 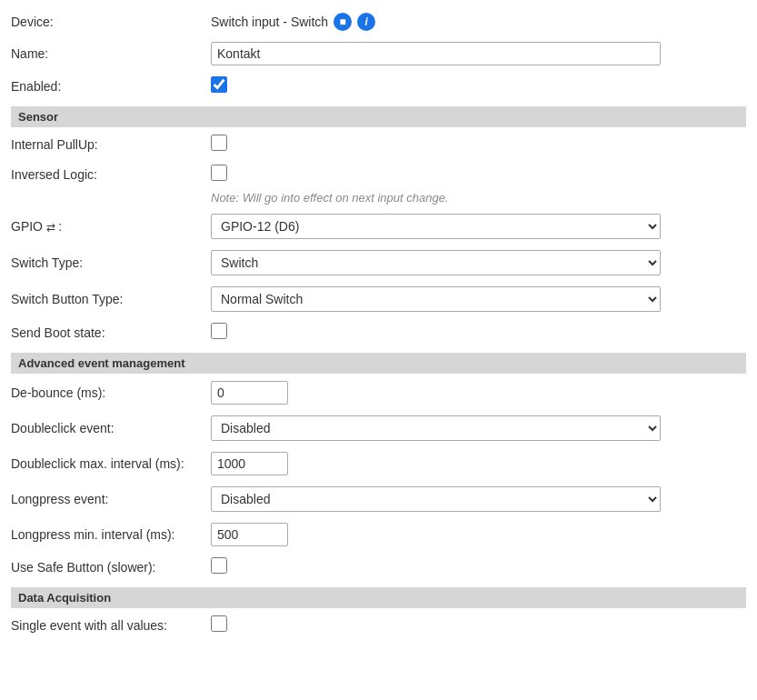 I want to click on doubleclick-event-row: Doubleclick event: Disabled Enabled, so click(x=378, y=428).